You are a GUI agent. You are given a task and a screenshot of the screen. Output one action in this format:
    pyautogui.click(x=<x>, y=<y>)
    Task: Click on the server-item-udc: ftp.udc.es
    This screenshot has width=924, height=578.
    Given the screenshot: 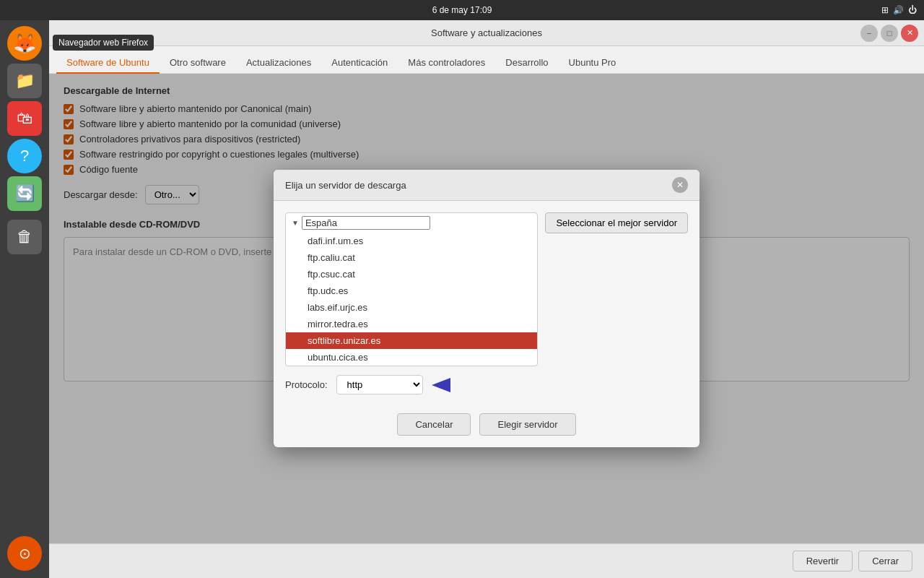 What is the action you would take?
    pyautogui.click(x=411, y=290)
    